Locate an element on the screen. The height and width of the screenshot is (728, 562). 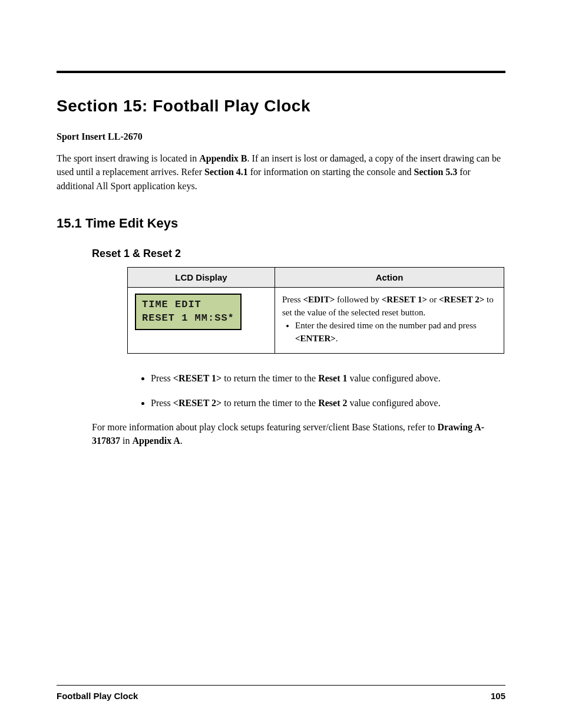
list-item: Enter the desired time on the number pad… is located at coordinates (396, 332).